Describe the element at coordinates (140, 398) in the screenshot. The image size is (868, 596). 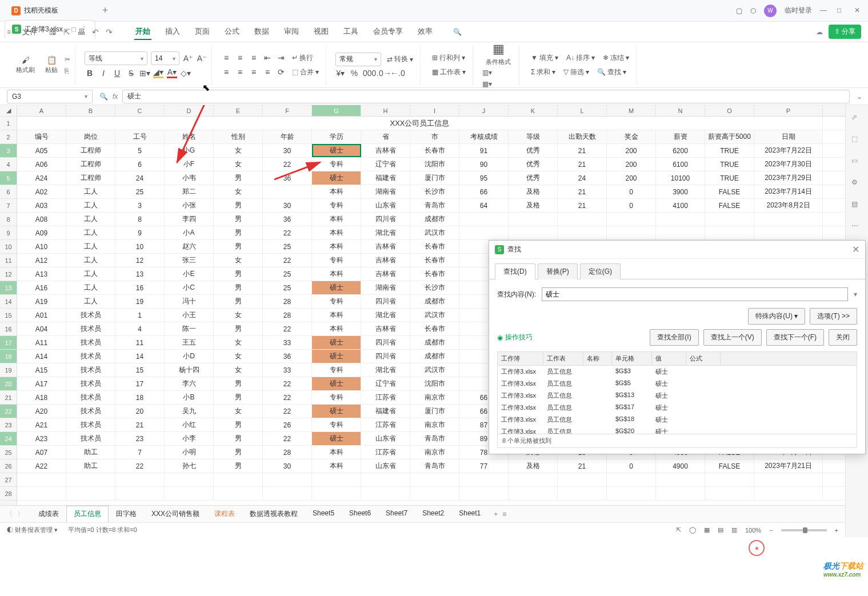
I see `cell: 18` at that location.